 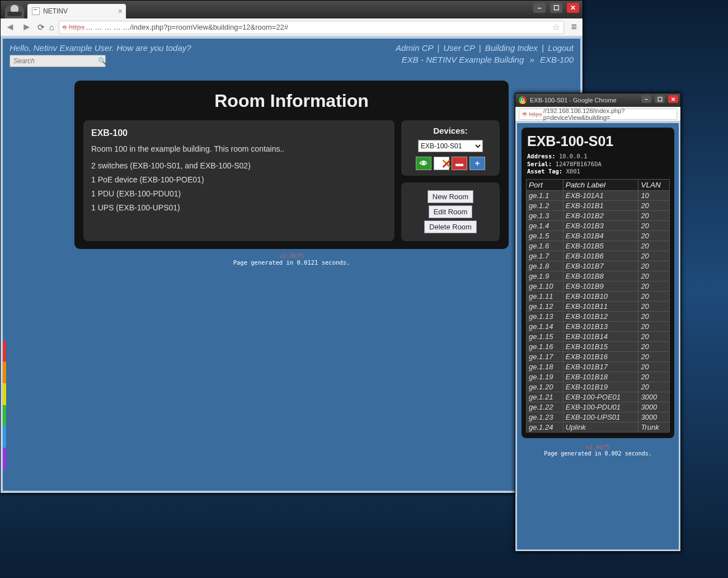 What do you see at coordinates (598, 346) in the screenshot?
I see `port-row: ge.1.16EXB-101B1520` at bounding box center [598, 346].